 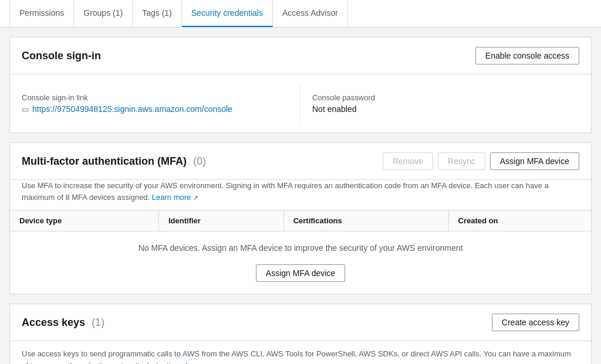 What do you see at coordinates (157, 13) in the screenshot?
I see `tab-tags: Tags (1)` at bounding box center [157, 13].